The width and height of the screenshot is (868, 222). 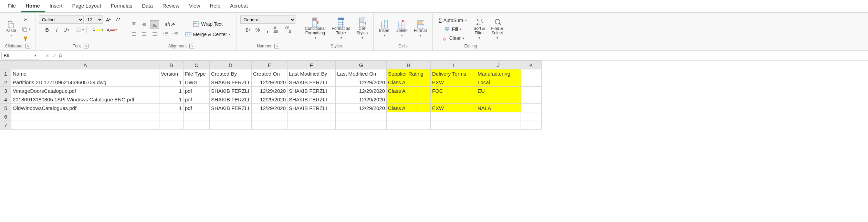 What do you see at coordinates (6, 108) in the screenshot?
I see `row-header: 5` at bounding box center [6, 108].